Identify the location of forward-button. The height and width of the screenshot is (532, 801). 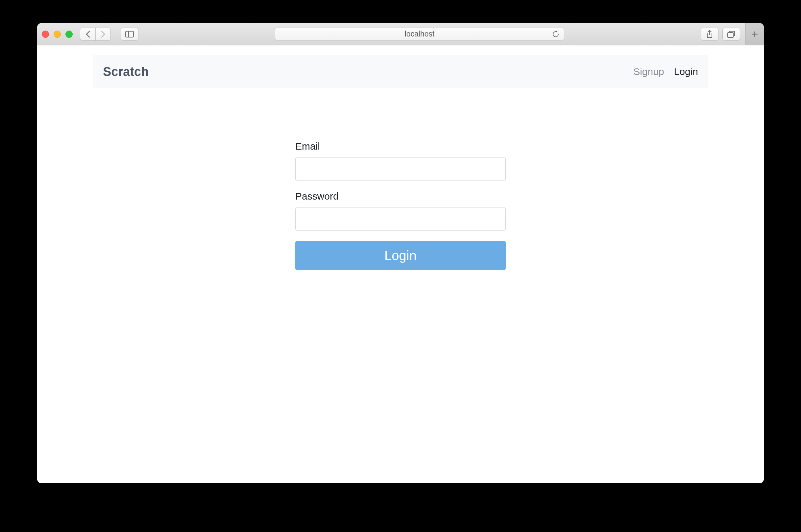
(103, 34).